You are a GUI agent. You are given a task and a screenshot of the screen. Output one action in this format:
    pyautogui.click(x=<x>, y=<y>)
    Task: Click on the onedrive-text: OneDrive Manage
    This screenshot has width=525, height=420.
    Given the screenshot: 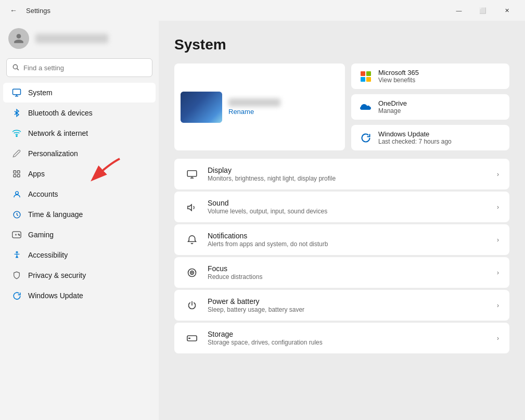 What is the action you would take?
    pyautogui.click(x=392, y=107)
    